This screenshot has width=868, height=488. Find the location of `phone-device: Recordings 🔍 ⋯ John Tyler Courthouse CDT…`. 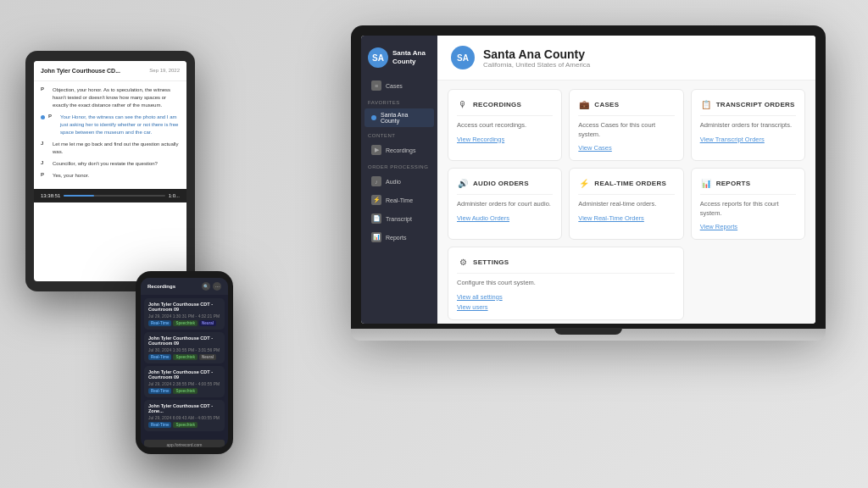

phone-device: Recordings 🔍 ⋯ John Tyler Courthouse CDT… is located at coordinates (185, 363).